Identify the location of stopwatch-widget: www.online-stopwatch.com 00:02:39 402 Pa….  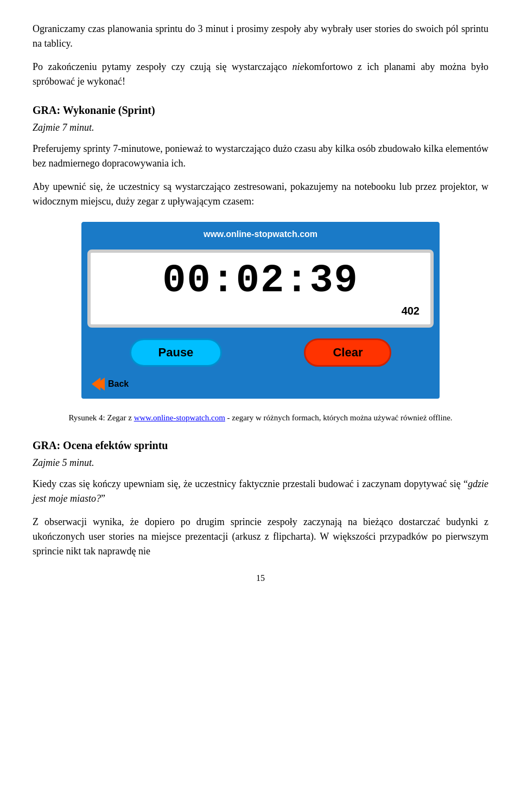
(260, 310).